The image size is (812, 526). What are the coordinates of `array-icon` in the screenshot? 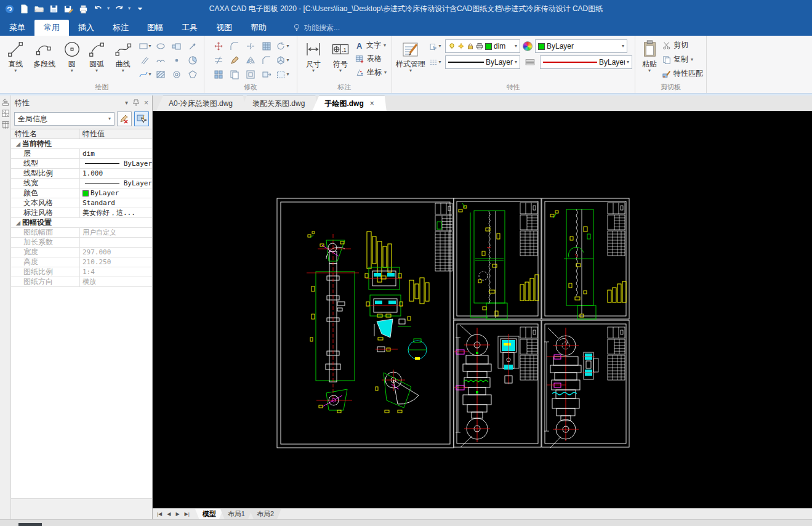 It's located at (219, 74).